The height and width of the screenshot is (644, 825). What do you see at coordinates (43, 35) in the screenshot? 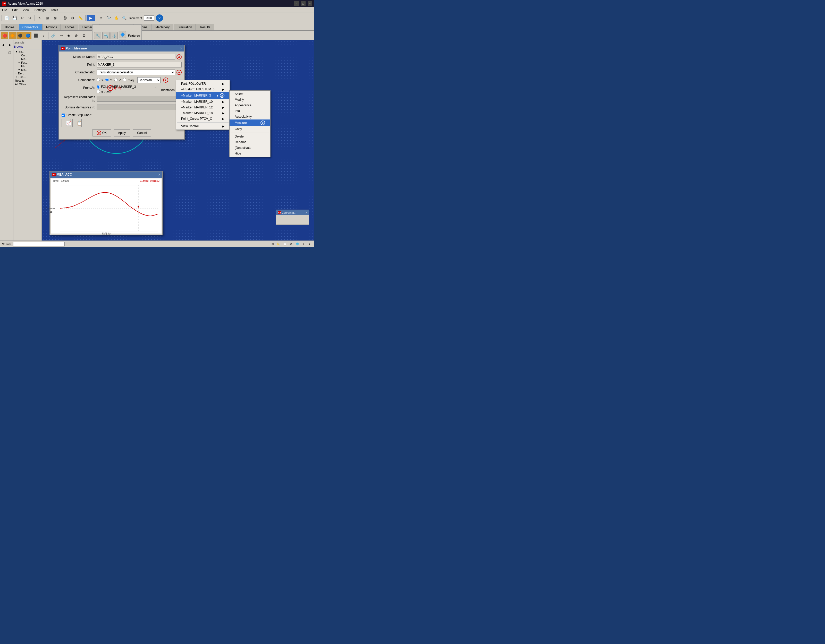
I see `joint-trans-btn: ↕` at bounding box center [43, 35].